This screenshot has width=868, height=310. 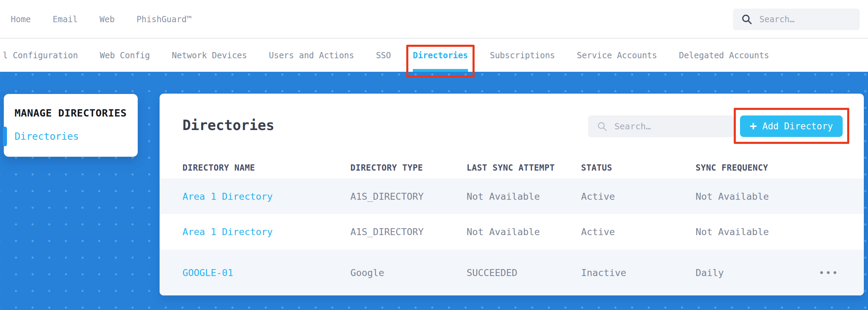 I want to click on manage-directories-card: MANAGE DIRECTORIES Directories, so click(x=71, y=126).